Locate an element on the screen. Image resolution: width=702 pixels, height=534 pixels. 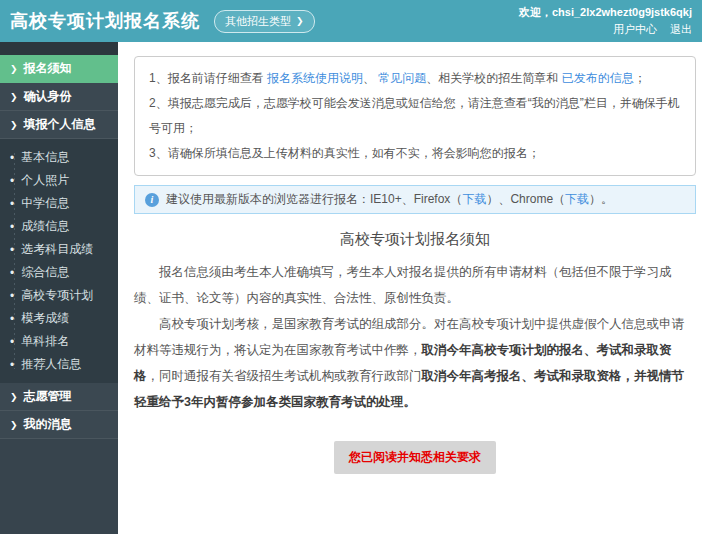
welcome-text: 欢迎，chsi_2lx2whezt0g9jstk6qkj is located at coordinates (606, 12).